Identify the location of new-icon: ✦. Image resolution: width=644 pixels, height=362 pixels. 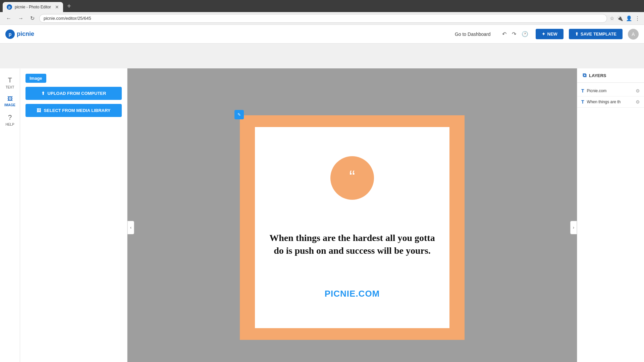
(543, 34).